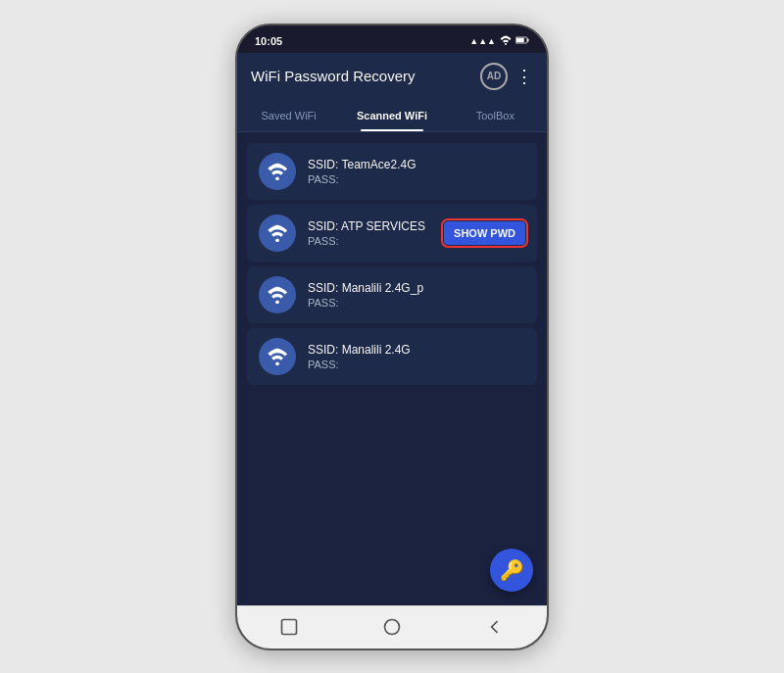 Image resolution: width=784 pixels, height=673 pixels. Describe the element at coordinates (392, 76) in the screenshot. I see `app-bar: WiFi Password Recovery AD ⋮` at that location.